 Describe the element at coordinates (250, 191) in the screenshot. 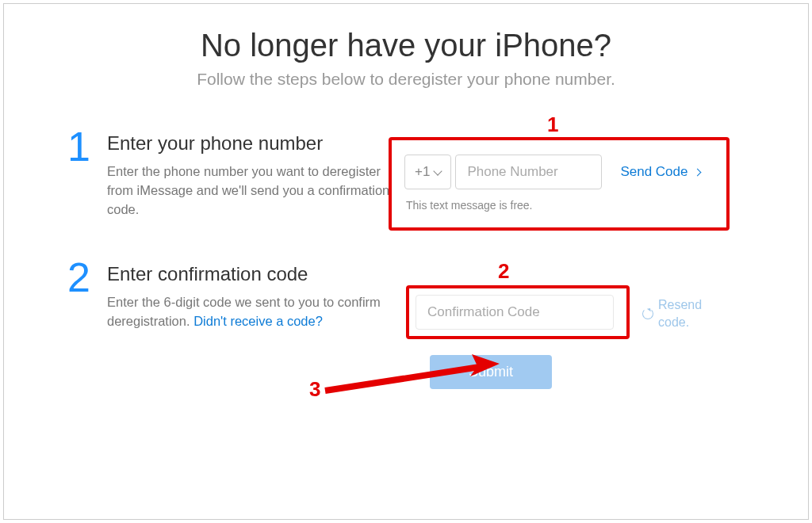

I see `step-1-desc: Enter the phone number you want to dereg…` at that location.